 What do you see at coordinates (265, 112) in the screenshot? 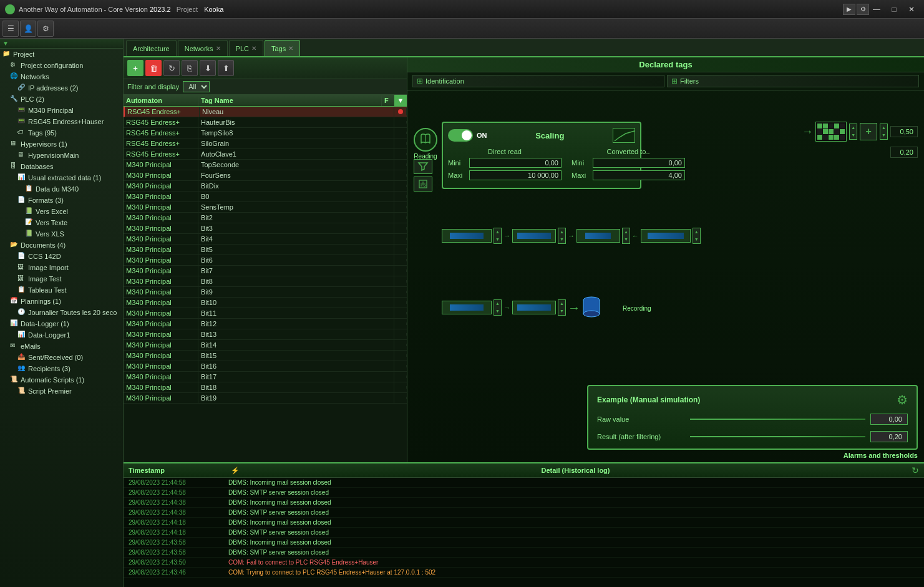
I see `tag-row-0: RSG45 Endress+Niveau` at bounding box center [265, 112].